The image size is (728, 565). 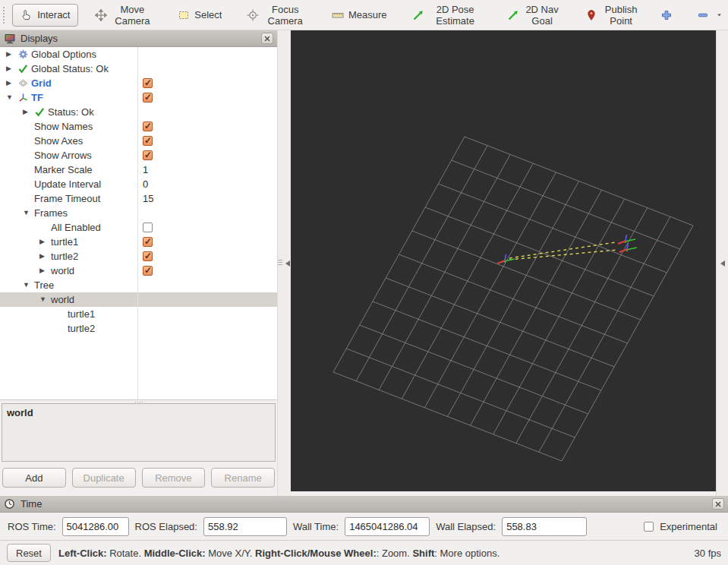 What do you see at coordinates (44, 286) in the screenshot?
I see `tree-label: Tree` at bounding box center [44, 286].